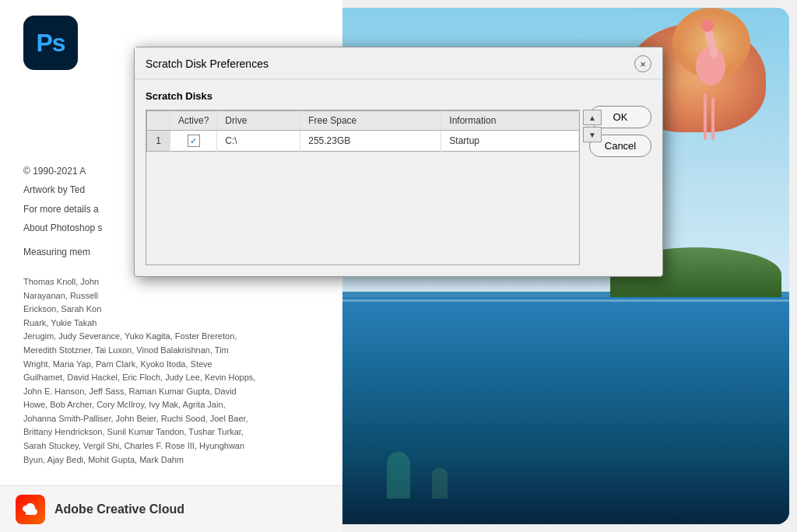  I want to click on drive-path: C:\, so click(258, 142).